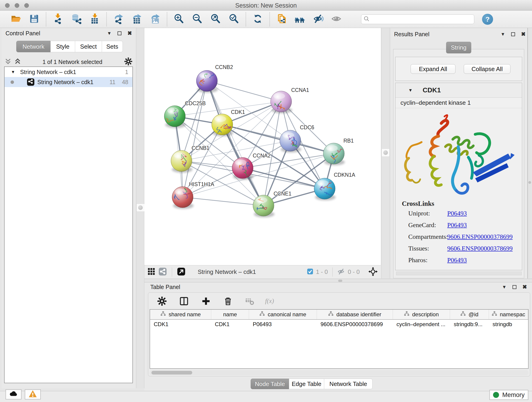 This screenshot has height=402, width=532. What do you see at coordinates (421, 19) in the screenshot?
I see `search-input` at bounding box center [421, 19].